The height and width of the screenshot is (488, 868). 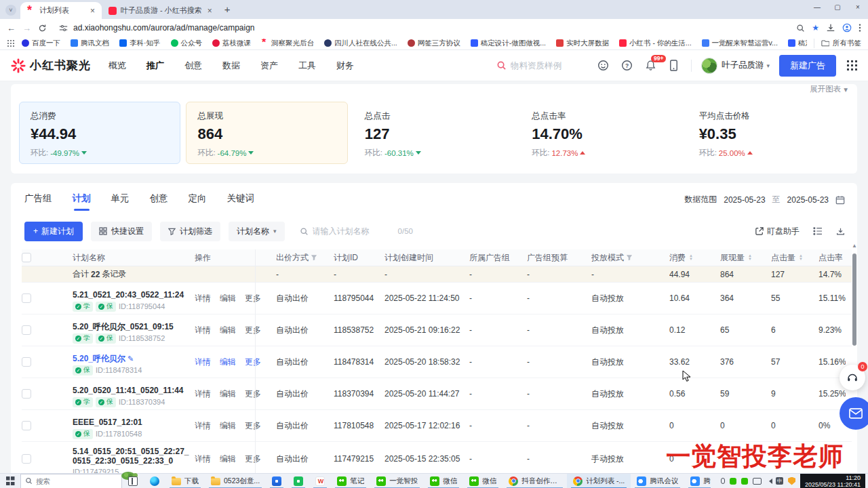 I want to click on browser-menu-icon, so click(x=860, y=28).